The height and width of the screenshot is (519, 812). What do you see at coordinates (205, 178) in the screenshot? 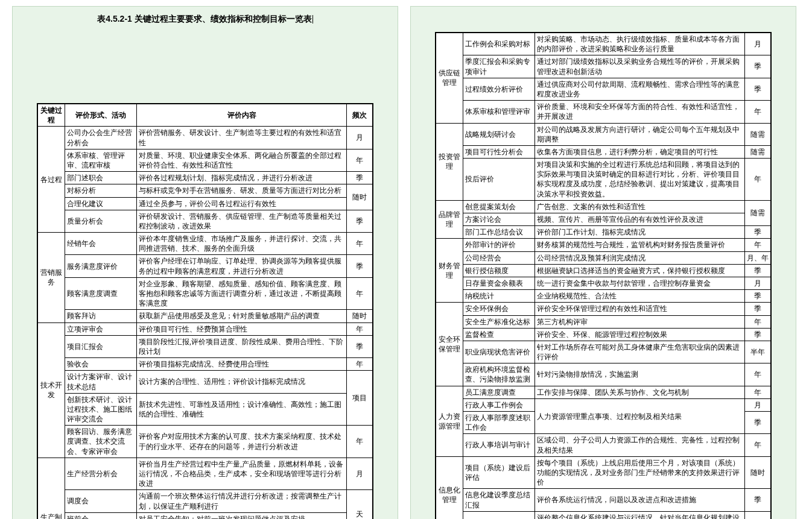
I see `table-row: 部门述职会评价各过程规划计划、指标完成情况，并进行分析改进季` at bounding box center [205, 178].